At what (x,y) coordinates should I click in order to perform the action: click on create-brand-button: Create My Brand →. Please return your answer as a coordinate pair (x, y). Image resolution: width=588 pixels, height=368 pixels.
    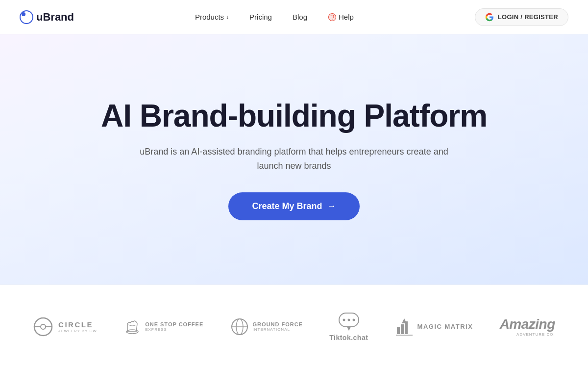
    Looking at the image, I should click on (294, 206).